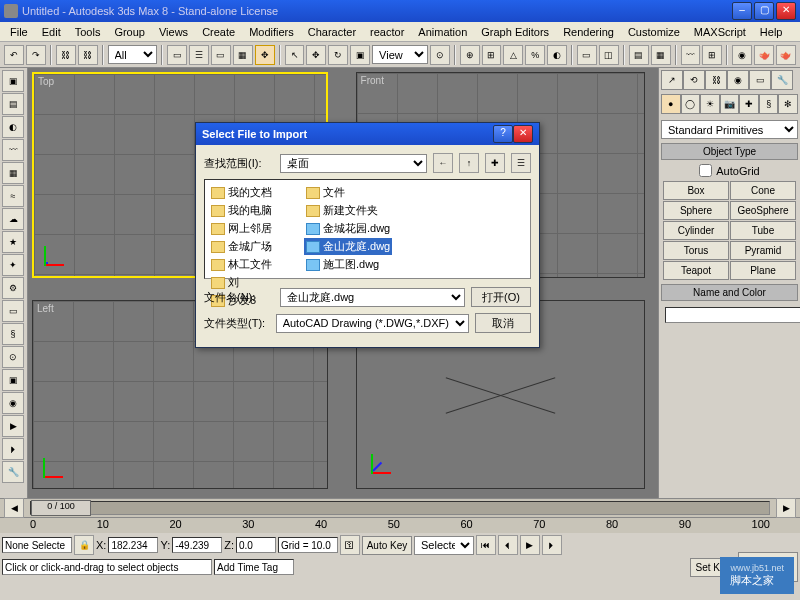 Image resolution: width=800 pixels, height=600 pixels. I want to click on move-button: ✥, so click(316, 55).